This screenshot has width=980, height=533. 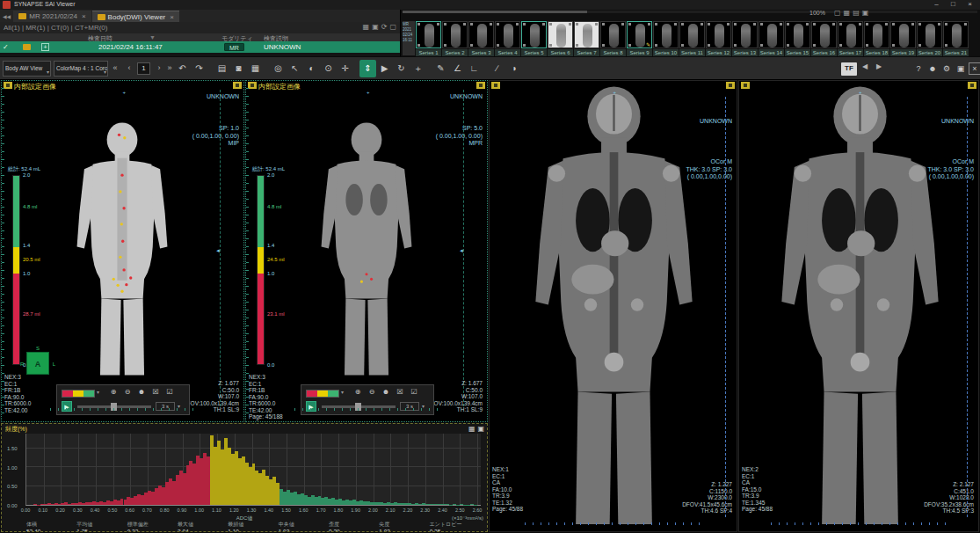 What do you see at coordinates (199, 69) in the screenshot?
I see `redo-button: ↷` at bounding box center [199, 69].